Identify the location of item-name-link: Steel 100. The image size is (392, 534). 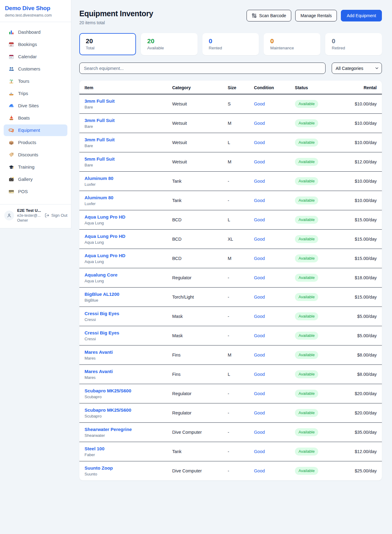
(128, 449).